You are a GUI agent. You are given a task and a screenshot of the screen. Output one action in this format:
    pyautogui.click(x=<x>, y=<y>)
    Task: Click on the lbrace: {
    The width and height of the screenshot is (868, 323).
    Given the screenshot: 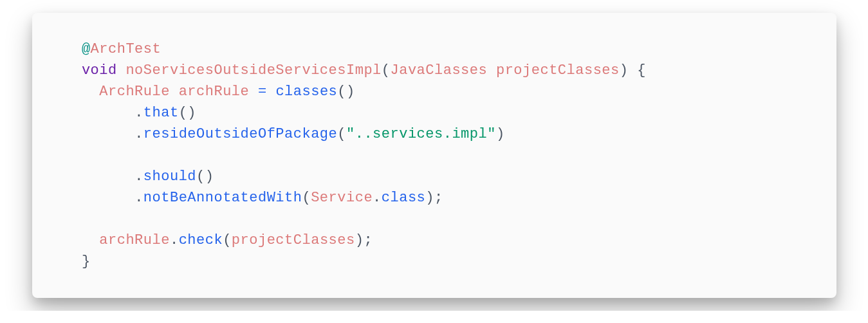 What is the action you would take?
    pyautogui.click(x=642, y=71)
    